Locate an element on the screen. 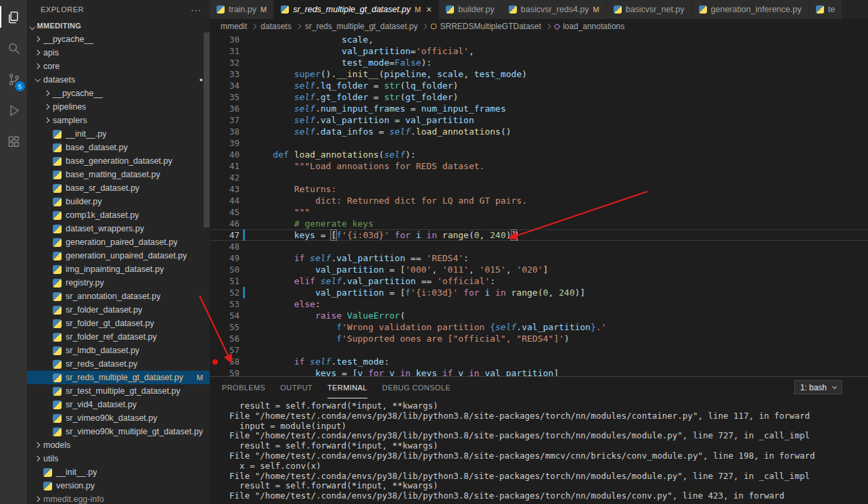 The image size is (868, 504). tree-item: samplers is located at coordinates (118, 120).